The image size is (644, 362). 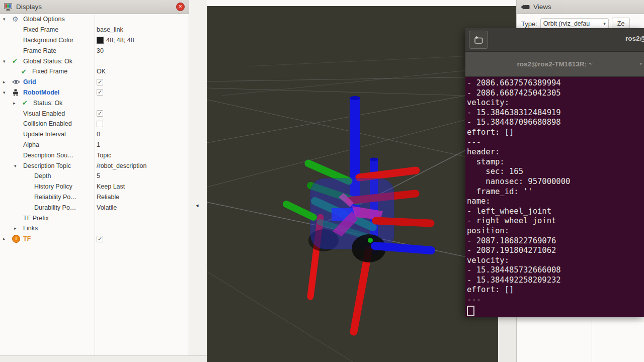 I want to click on color-swatch, so click(x=100, y=40).